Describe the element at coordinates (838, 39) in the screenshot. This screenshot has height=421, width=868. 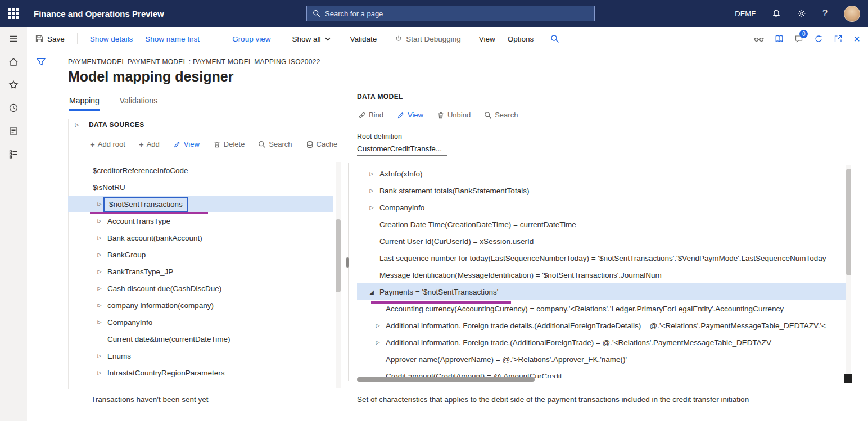
I see `open-in-new-window-icon` at that location.